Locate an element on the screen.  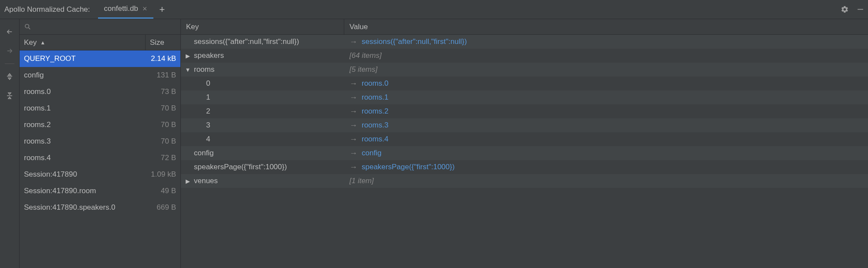
collapse-all-icon is located at coordinates (10, 96).